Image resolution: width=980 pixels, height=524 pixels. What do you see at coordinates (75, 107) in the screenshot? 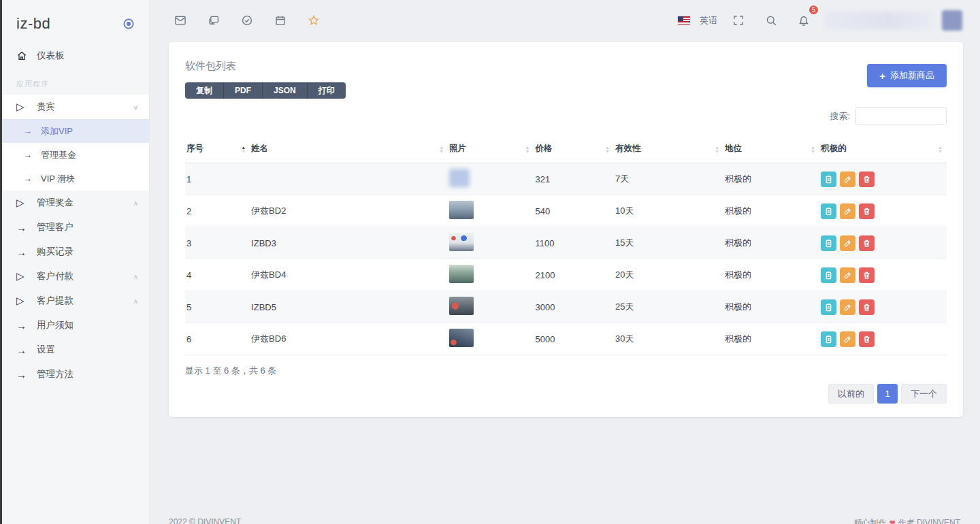
I see `sidebar-item-vip: ▷ 贵宾 ∨` at bounding box center [75, 107].